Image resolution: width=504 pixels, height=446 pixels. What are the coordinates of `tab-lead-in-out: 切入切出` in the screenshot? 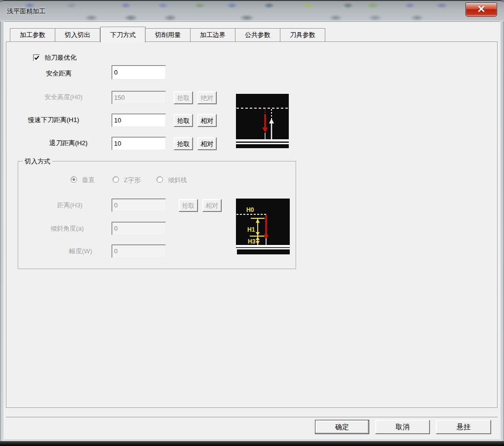 It's located at (78, 35).